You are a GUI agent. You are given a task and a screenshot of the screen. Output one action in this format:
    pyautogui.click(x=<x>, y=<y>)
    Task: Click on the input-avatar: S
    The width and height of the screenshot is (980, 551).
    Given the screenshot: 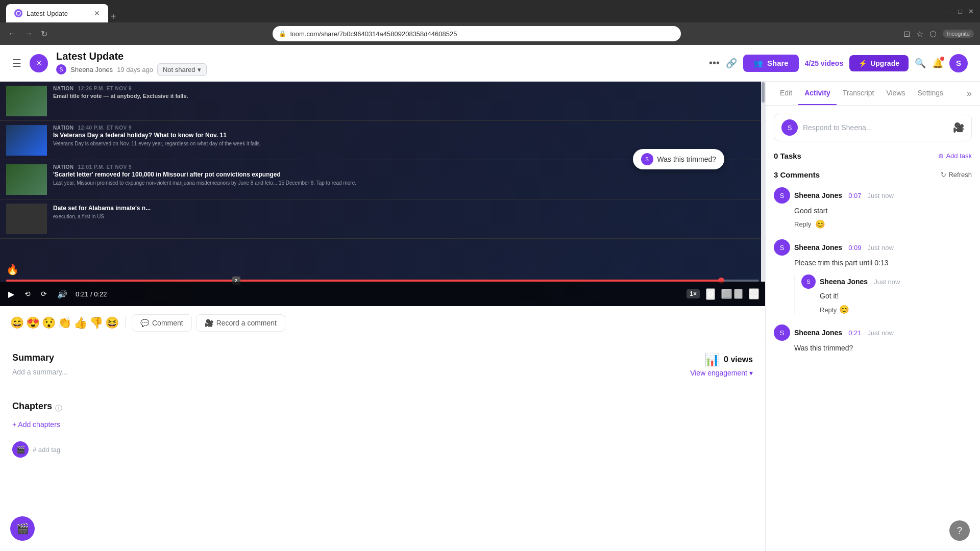 What is the action you would take?
    pyautogui.click(x=790, y=128)
    